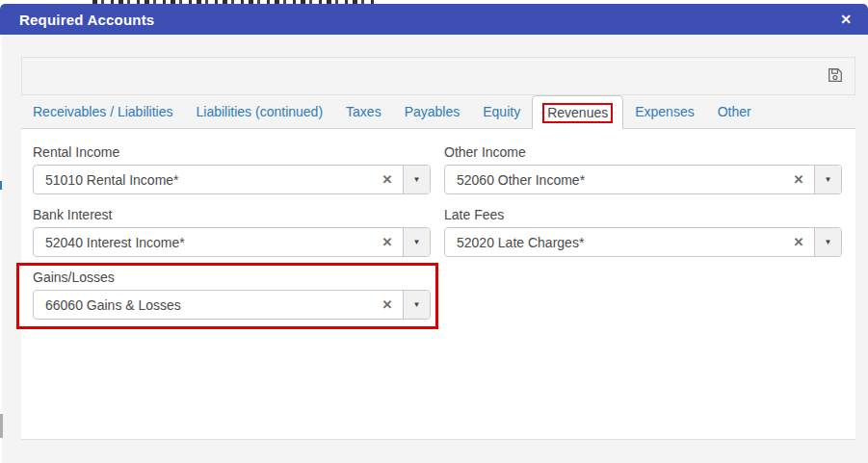 The width and height of the screenshot is (868, 463). What do you see at coordinates (578, 114) in the screenshot?
I see `revenues-tab-highlight-box: Revenues` at bounding box center [578, 114].